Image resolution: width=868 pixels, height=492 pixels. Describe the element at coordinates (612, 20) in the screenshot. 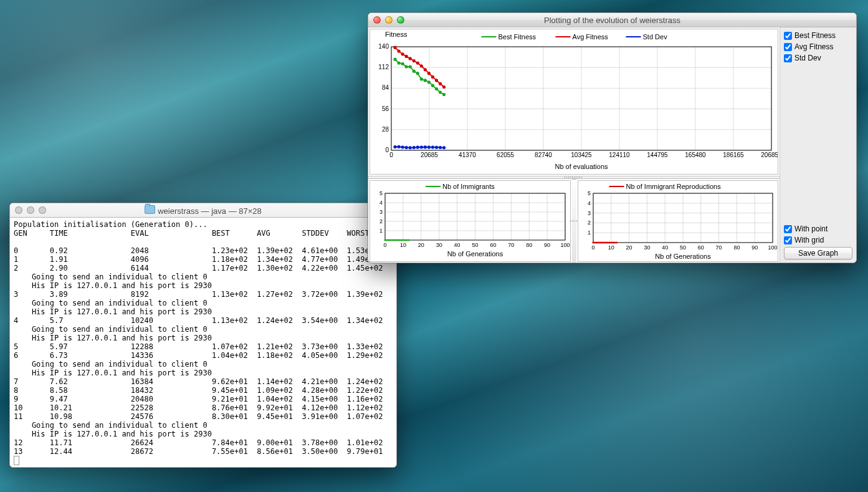

I see `plot-title: Plotting of the evolution of weierstrass` at that location.